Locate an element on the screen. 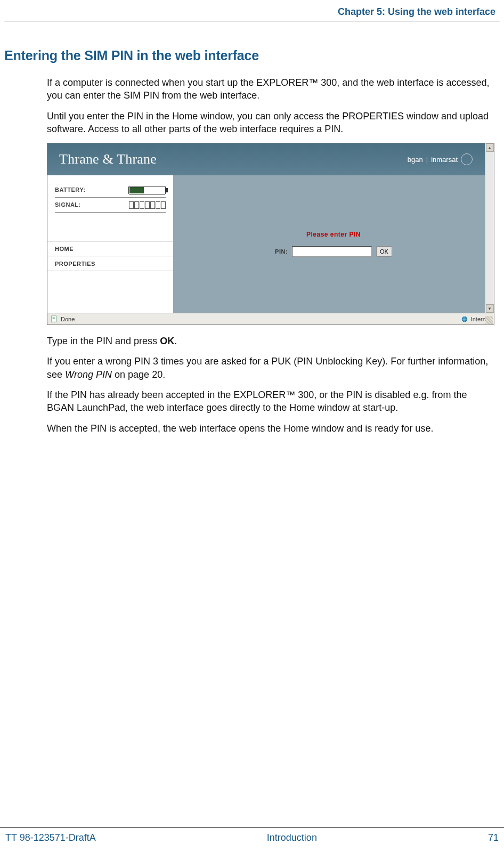 Image resolution: width=504 pixels, height=852 pixels. battery-icon is located at coordinates (147, 190).